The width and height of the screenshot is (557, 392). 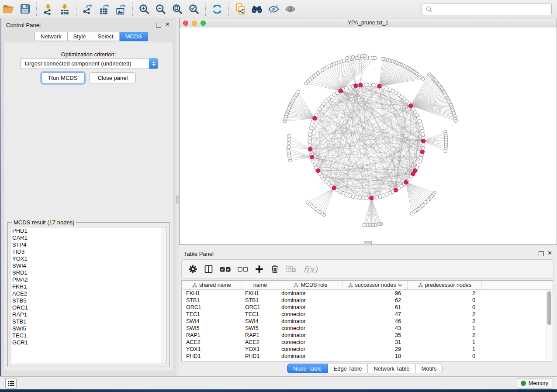 I want to click on export-image-icon, so click(x=121, y=9).